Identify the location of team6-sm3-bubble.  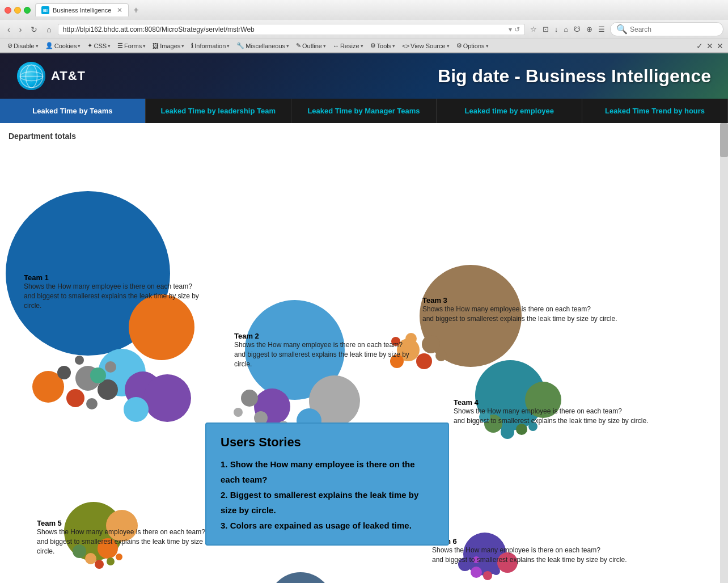
(496, 571).